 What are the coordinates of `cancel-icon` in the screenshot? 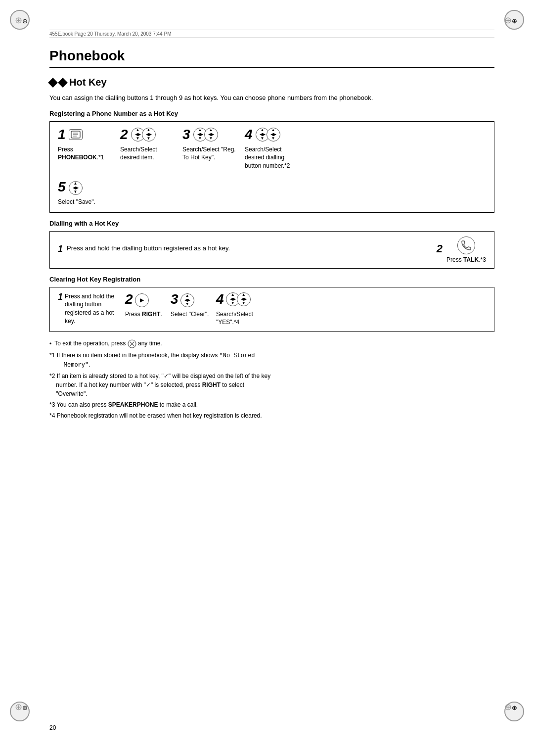 It's located at (132, 344).